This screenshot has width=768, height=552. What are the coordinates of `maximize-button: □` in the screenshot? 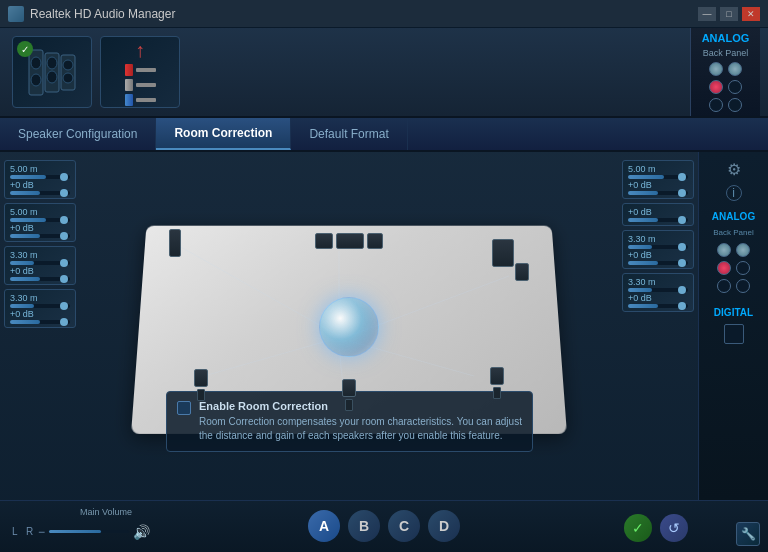 It's located at (729, 14).